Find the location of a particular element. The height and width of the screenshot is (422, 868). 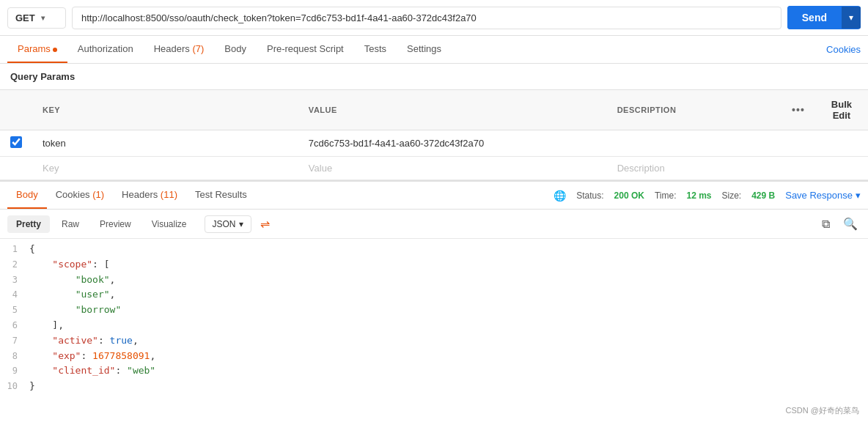

bulk-edit-button: Bulk Edit is located at coordinates (842, 110).